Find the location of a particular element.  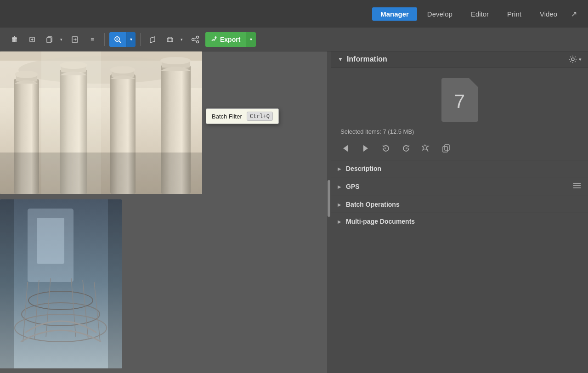

external-link-icon: ↗ is located at coordinates (574, 14).